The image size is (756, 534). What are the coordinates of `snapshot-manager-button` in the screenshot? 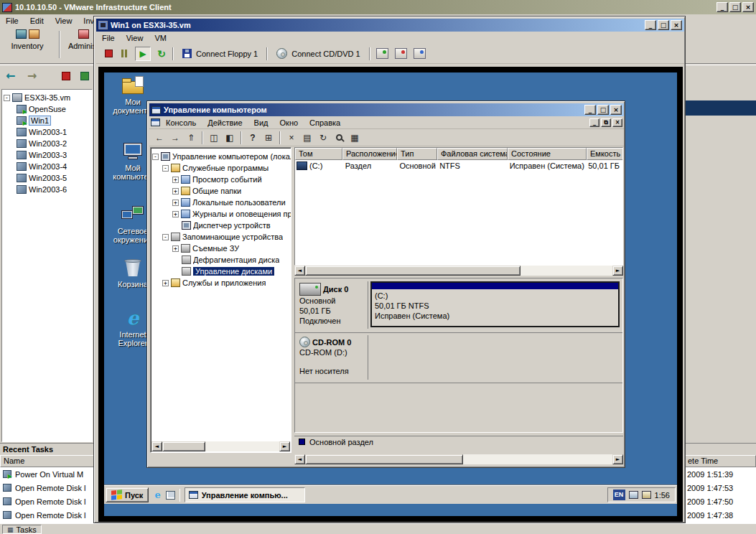 It's located at (420, 54).